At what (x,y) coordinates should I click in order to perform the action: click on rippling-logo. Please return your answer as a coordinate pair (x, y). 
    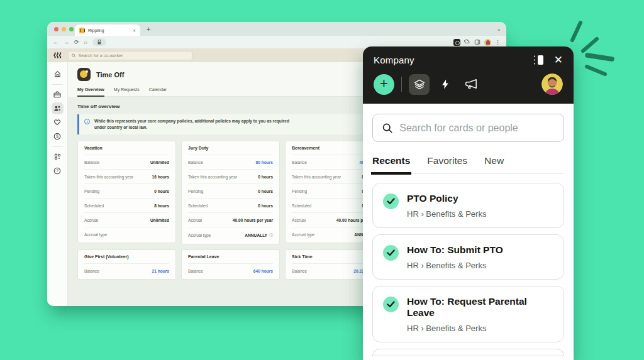
    Looking at the image, I should click on (58, 55).